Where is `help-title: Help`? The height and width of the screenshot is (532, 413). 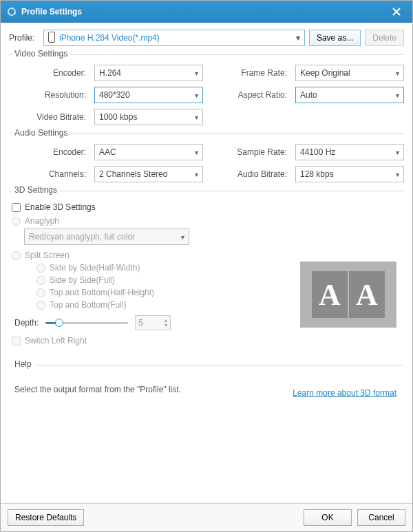 help-title: Help is located at coordinates (23, 364).